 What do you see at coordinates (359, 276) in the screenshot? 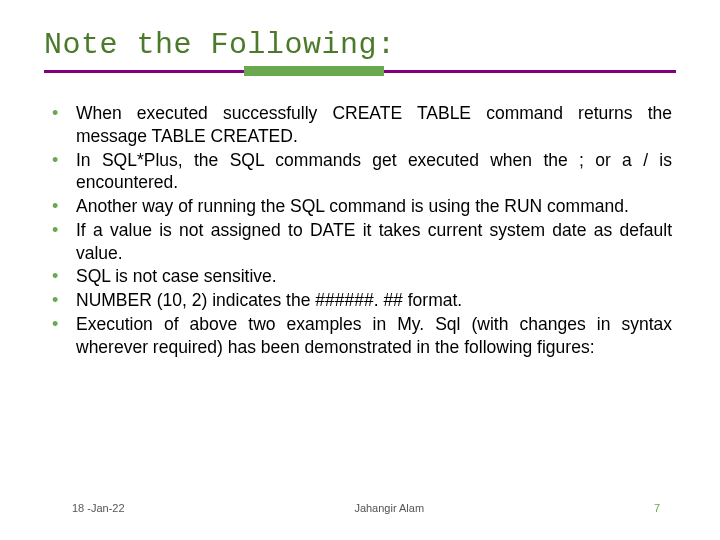
I see `list-item: SQL is not case sensitive.` at bounding box center [359, 276].